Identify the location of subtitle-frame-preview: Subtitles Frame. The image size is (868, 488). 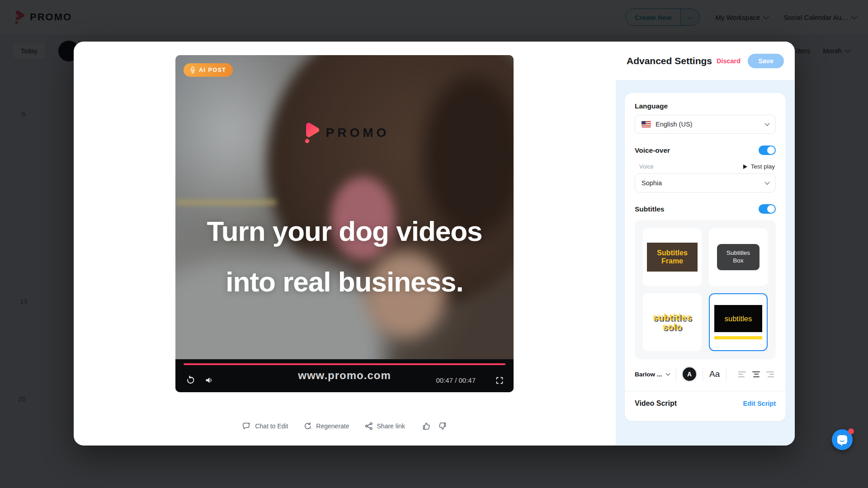
(672, 257).